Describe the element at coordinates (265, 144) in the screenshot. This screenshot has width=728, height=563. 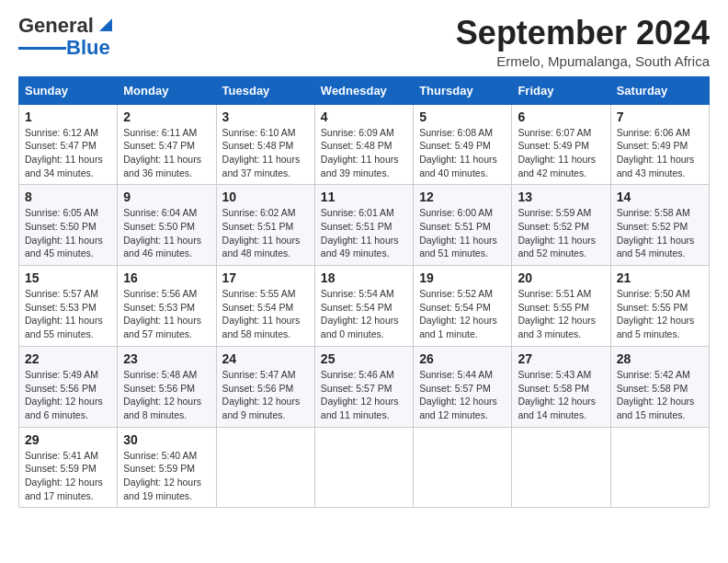
I see `table-row: 3Sunrise: 6:10 AMSunset: 5:48 PMDaylight…` at that location.